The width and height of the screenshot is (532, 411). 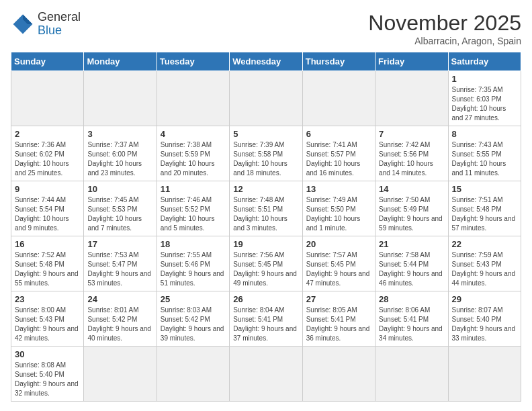 I want to click on calendar-cell: 27Sunrise: 8:05 AM Sunset: 5:41 PM Dayli…, so click(x=339, y=319).